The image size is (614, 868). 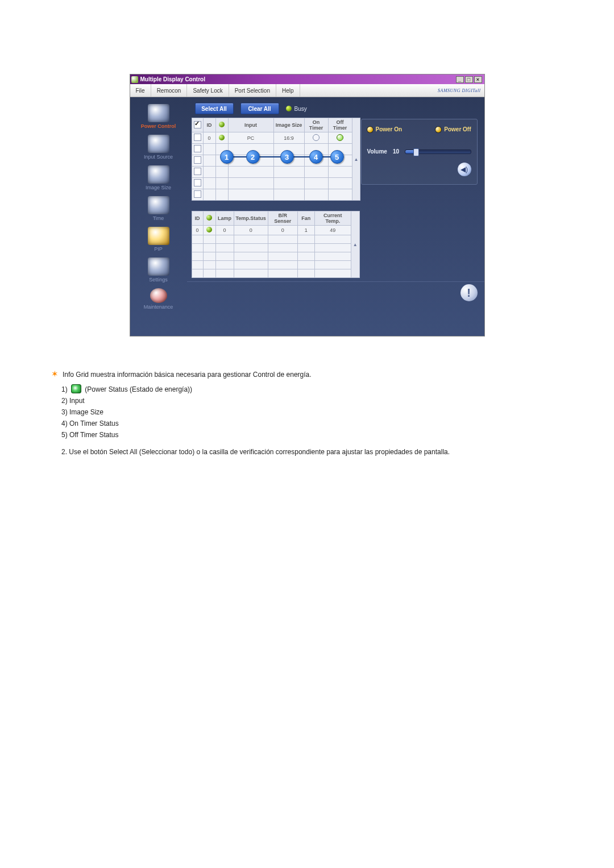 I want to click on settings-icon, so click(x=159, y=267).